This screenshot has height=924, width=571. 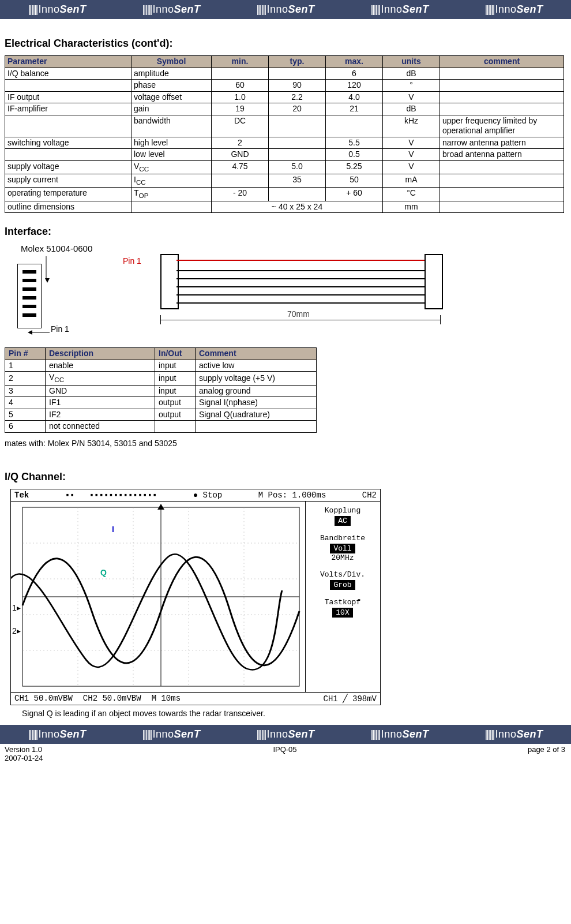 What do you see at coordinates (285, 143) in the screenshot?
I see `table-row: switching voltagehigh level25.5Vnarrow a…` at bounding box center [285, 143].